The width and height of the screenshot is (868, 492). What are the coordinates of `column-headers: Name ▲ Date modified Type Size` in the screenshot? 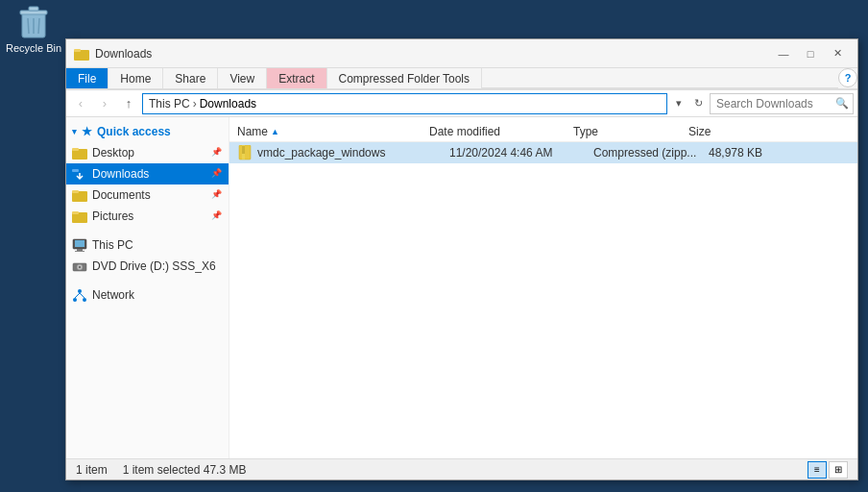 It's located at (543, 132).